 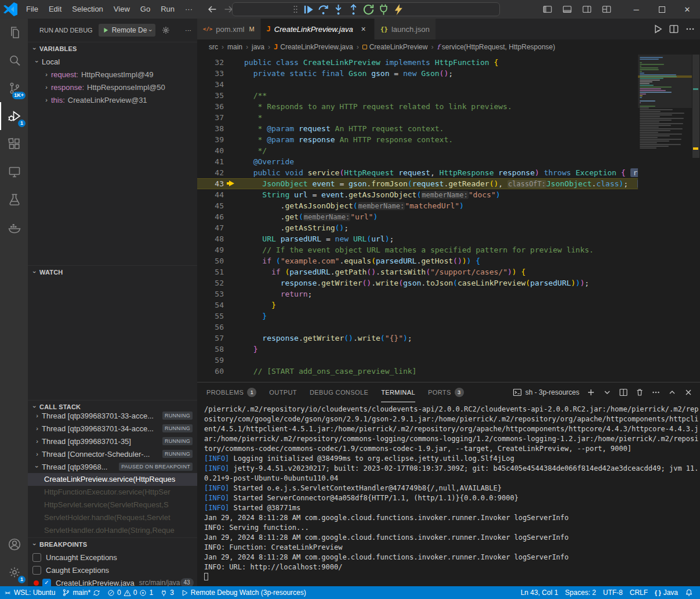 What do you see at coordinates (696, 218) in the screenshot?
I see `scrollbar` at bounding box center [696, 218].